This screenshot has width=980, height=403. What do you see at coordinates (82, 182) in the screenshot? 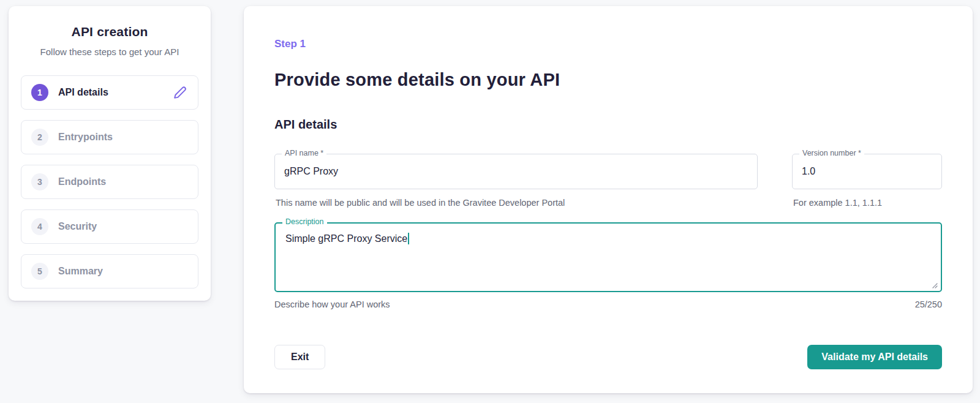
I see `step-label: Endpoints` at bounding box center [82, 182].